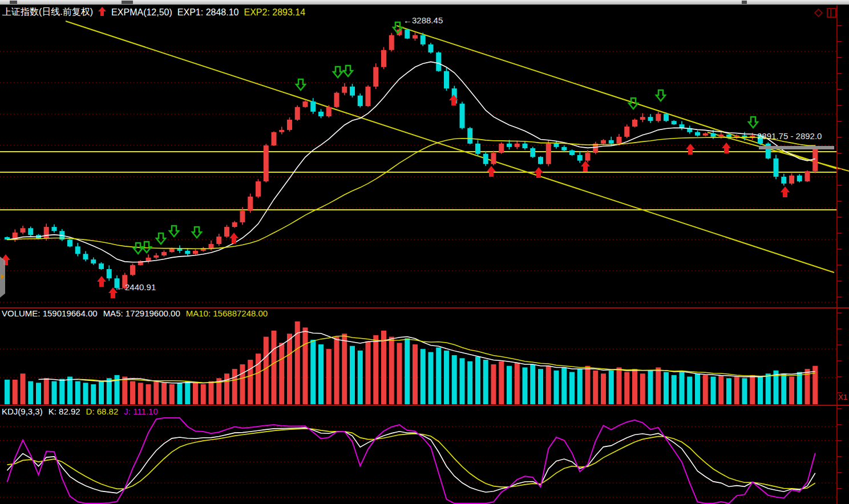 The width and height of the screenshot is (849, 504). I want to click on peak-price-label: ←3288.45, so click(423, 21).